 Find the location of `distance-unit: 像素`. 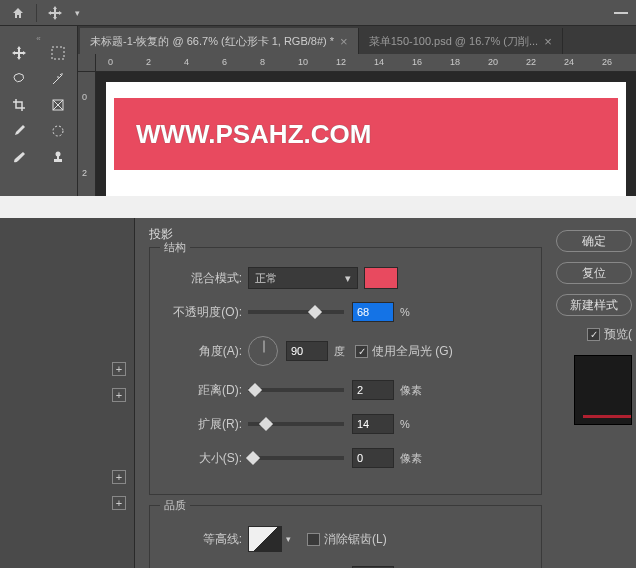

distance-unit: 像素 is located at coordinates (411, 390).